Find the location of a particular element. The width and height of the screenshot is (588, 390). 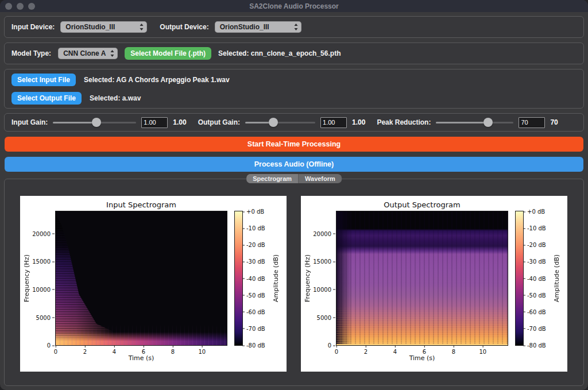

output-device-dropdown: OrionStudio_III is located at coordinates (258, 27).